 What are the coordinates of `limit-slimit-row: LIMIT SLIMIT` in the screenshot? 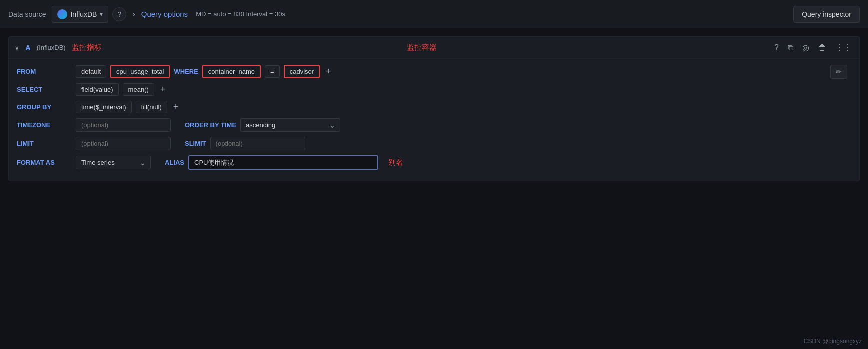 It's located at (434, 143).